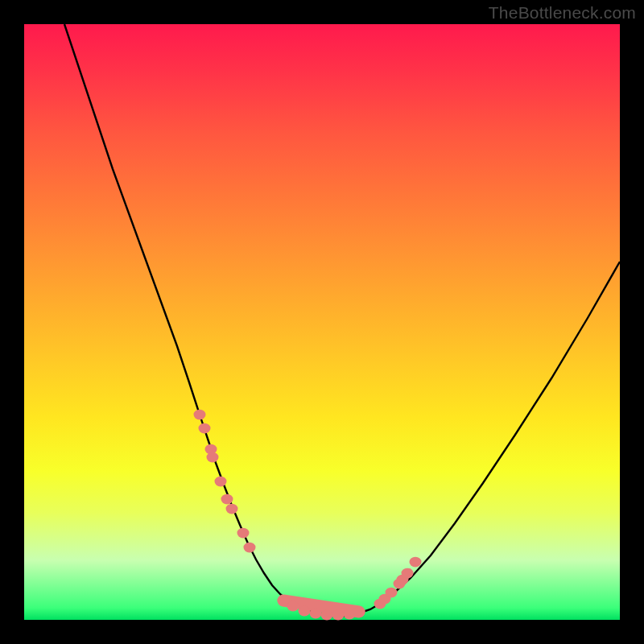  What do you see at coordinates (308, 515) in the screenshot?
I see `curve-markers` at bounding box center [308, 515].